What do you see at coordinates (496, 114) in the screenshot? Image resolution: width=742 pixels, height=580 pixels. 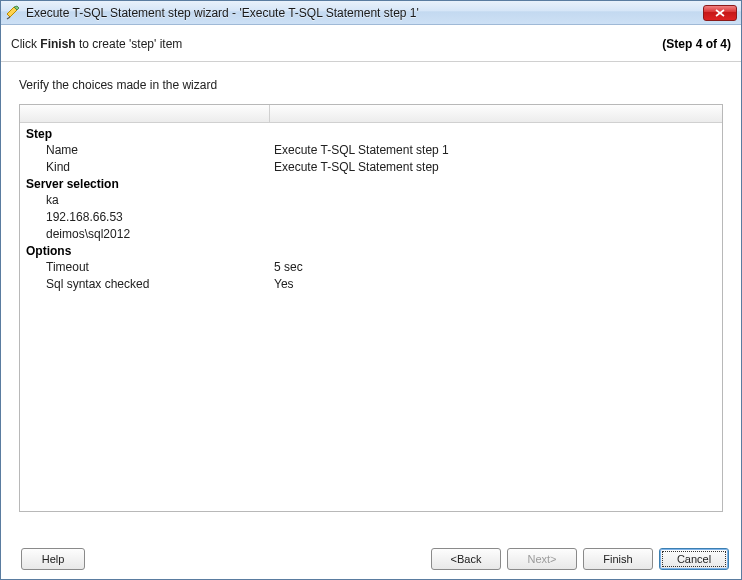 I see `summary-col2` at bounding box center [496, 114].